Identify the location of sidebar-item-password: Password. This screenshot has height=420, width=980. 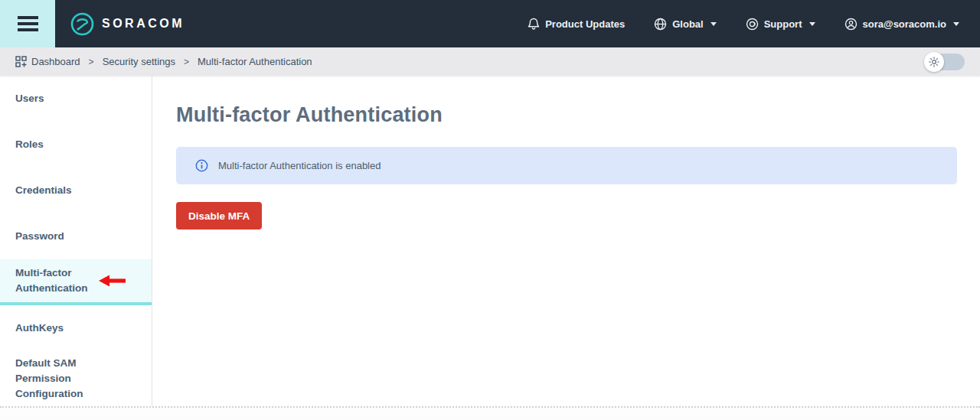
(76, 236).